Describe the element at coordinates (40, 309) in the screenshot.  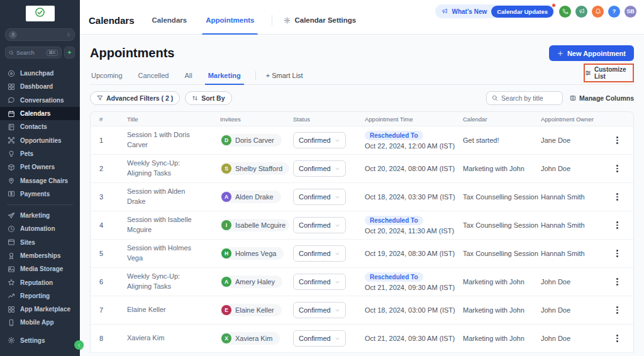
I see `sidebar-item-app-marketplace: App Marketplace` at that location.